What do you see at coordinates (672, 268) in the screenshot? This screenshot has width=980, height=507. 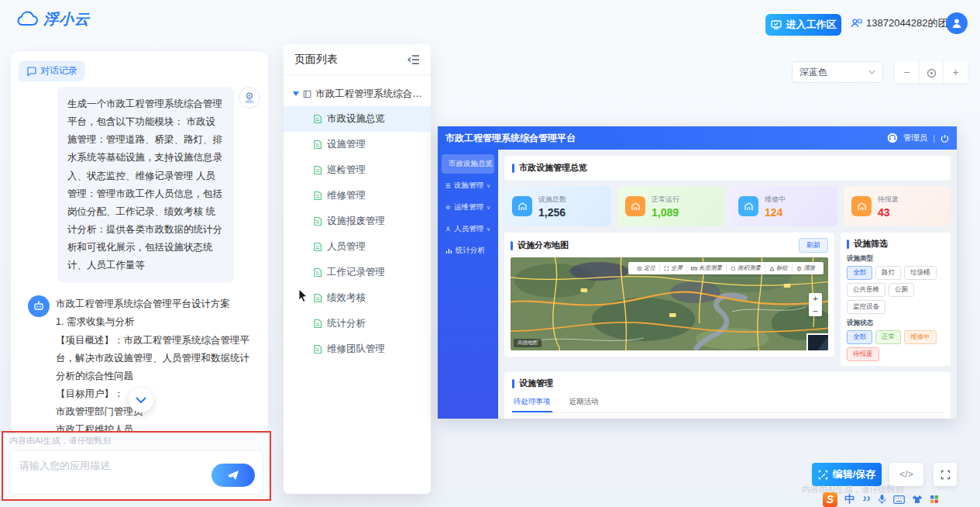 I see `map-tool-fullscreen: 全屏` at bounding box center [672, 268].